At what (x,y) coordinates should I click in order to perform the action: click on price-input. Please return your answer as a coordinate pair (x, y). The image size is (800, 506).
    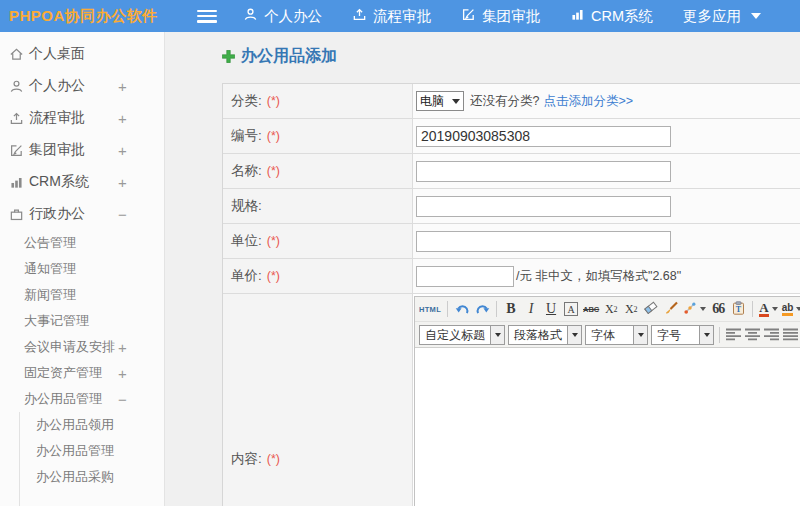
    Looking at the image, I should click on (465, 276).